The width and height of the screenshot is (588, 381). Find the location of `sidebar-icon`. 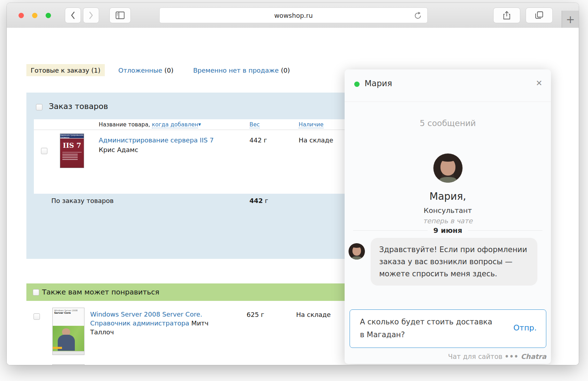

sidebar-icon is located at coordinates (120, 15).